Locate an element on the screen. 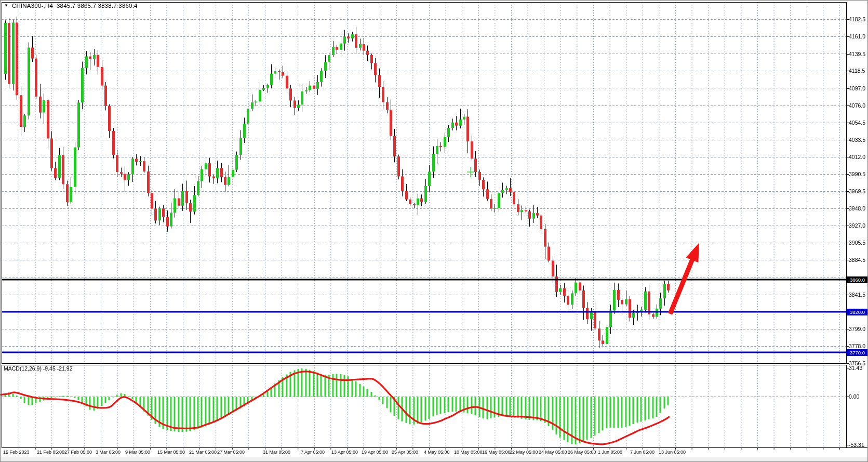 This screenshot has width=868, height=462. macd-axis-label: 31.43 is located at coordinates (856, 368).